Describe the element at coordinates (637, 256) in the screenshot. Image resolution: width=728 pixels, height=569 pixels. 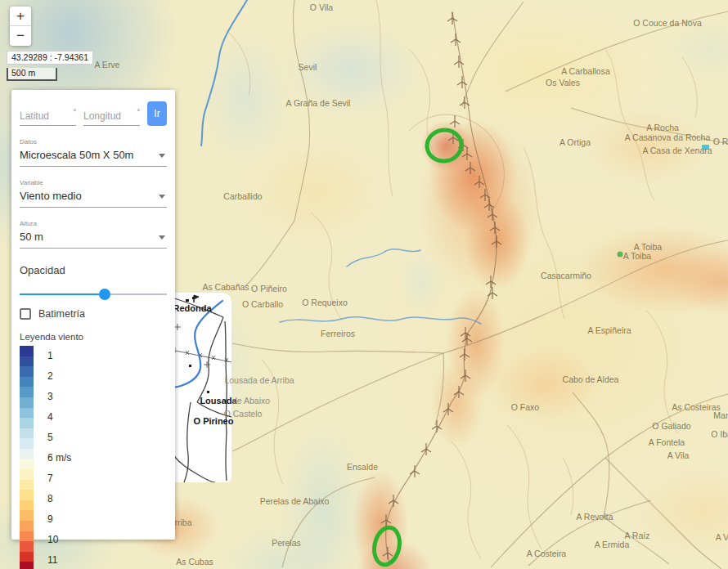
I see `map-place-label: A Toiba` at that location.